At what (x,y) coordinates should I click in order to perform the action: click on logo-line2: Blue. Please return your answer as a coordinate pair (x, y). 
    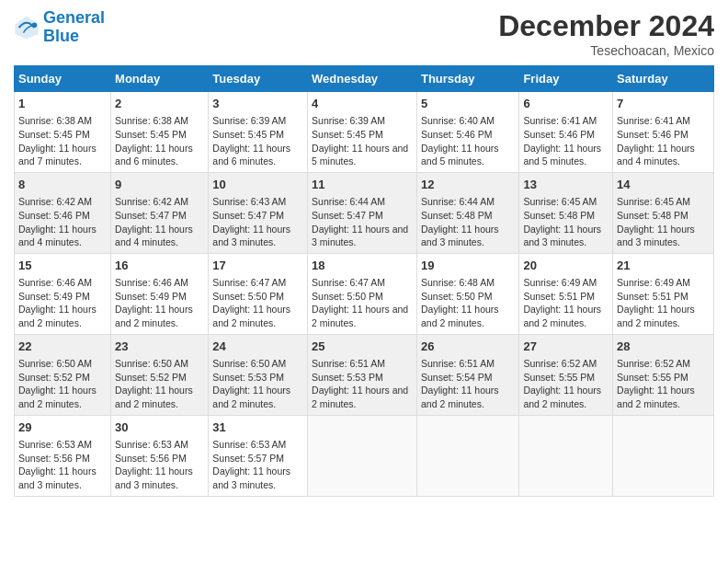
    Looking at the image, I should click on (61, 36).